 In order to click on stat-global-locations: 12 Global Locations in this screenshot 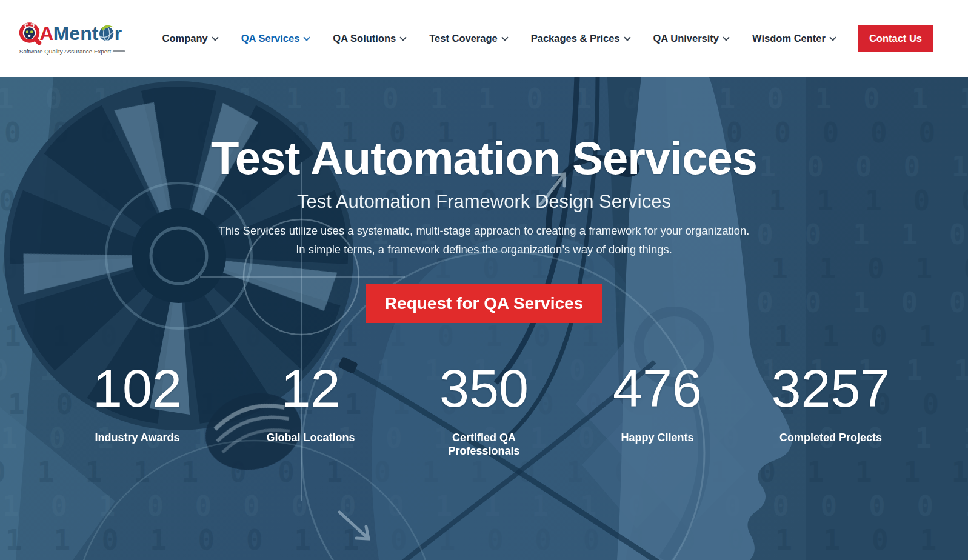, I will do `click(311, 410)`.